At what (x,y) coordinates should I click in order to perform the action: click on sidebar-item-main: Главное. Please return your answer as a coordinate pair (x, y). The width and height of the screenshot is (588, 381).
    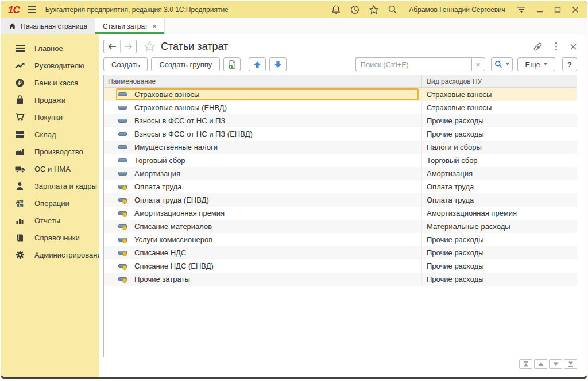
    Looking at the image, I should click on (50, 48).